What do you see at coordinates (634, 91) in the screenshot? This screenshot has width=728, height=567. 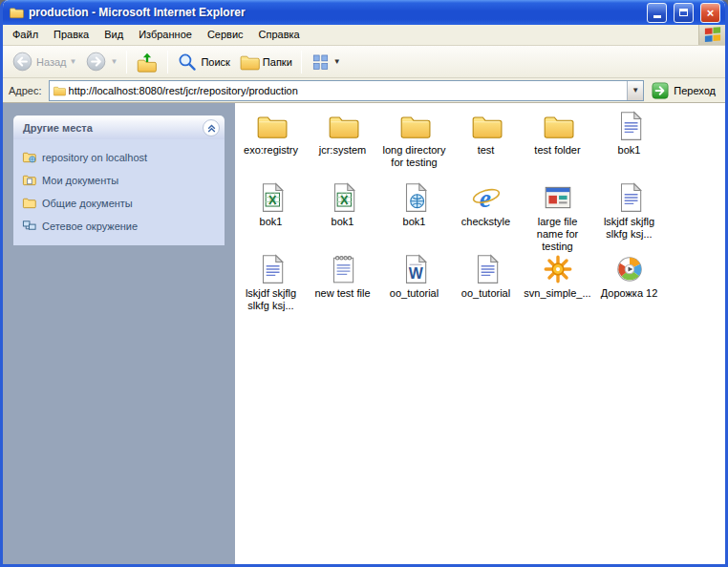 I see `address-dropdown-button: ▼` at bounding box center [634, 91].